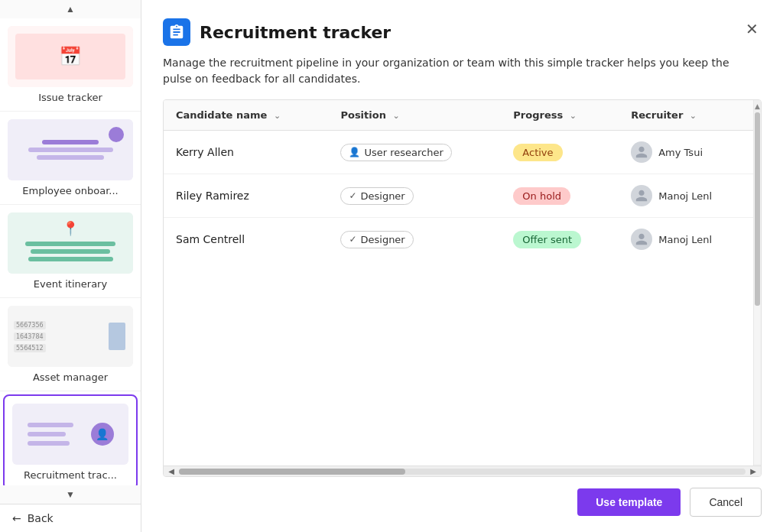 The image size is (783, 532). I want to click on recruitment-tracker-thumbnail: 👤, so click(70, 434).